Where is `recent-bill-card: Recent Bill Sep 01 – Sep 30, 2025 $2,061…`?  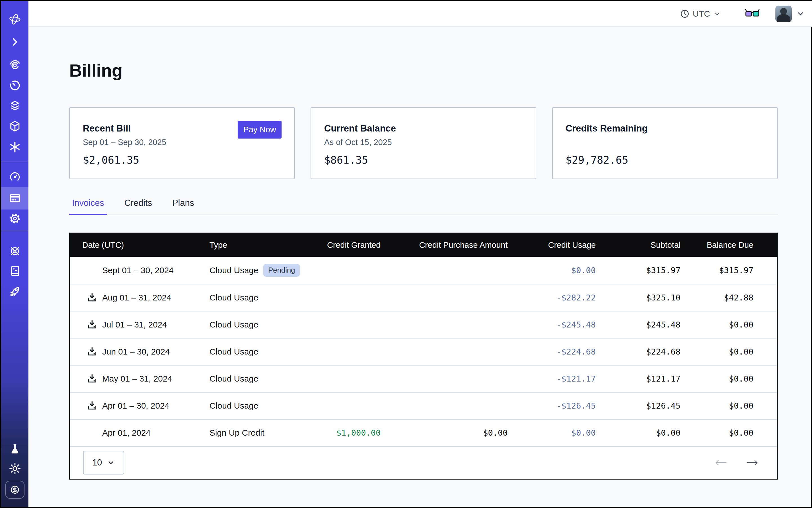
recent-bill-card: Recent Bill Sep 01 – Sep 30, 2025 $2,061… is located at coordinates (182, 143).